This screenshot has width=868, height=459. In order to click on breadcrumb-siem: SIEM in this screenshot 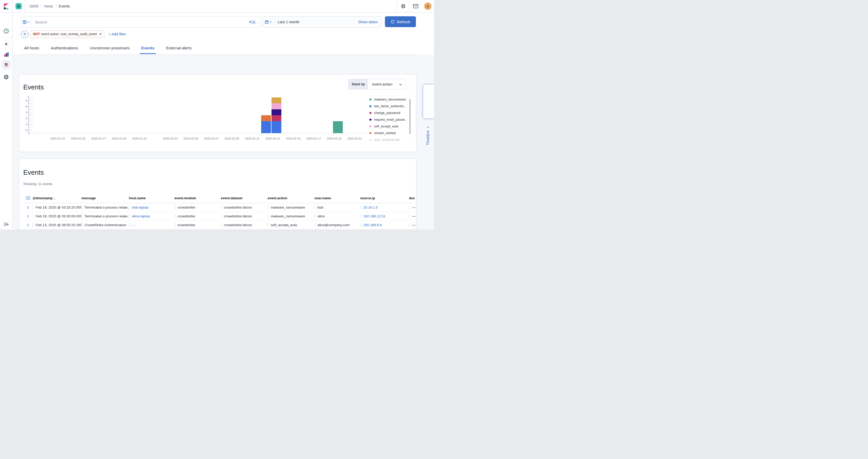, I will do `click(34, 6)`.